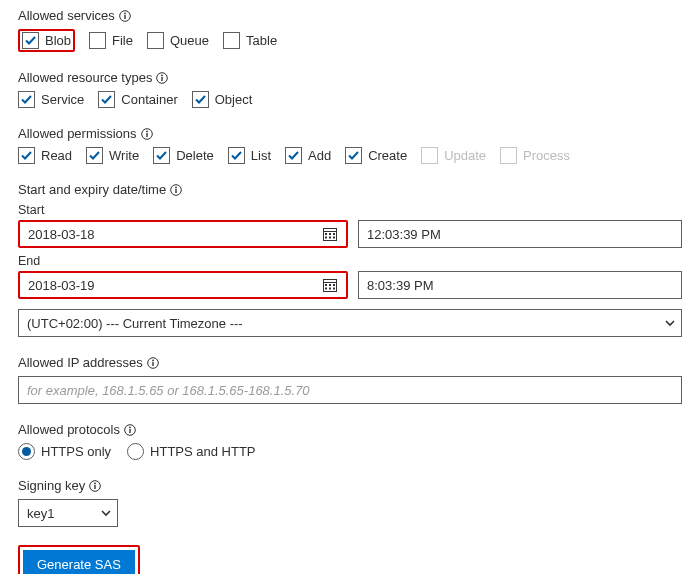  I want to click on allowed-resource-types-section: Allowed resource types ServiceContainerO…, so click(350, 89).